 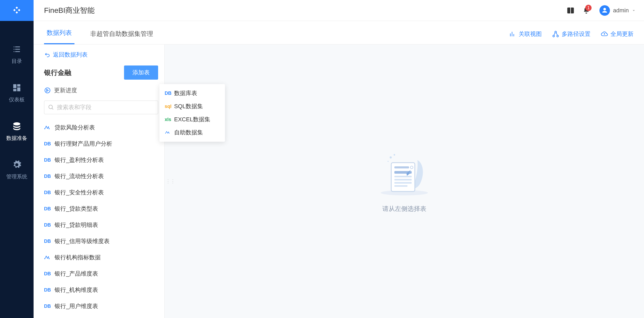 I want to click on multipath-icon, so click(x=556, y=34).